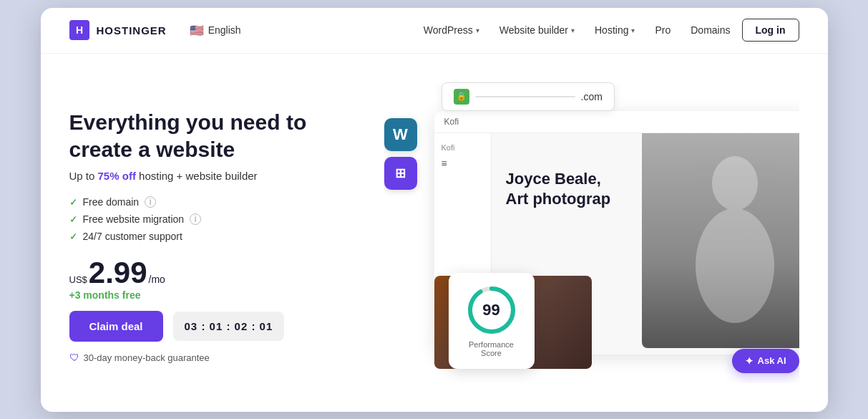  What do you see at coordinates (771, 30) in the screenshot?
I see `login-button: Log in` at bounding box center [771, 30].